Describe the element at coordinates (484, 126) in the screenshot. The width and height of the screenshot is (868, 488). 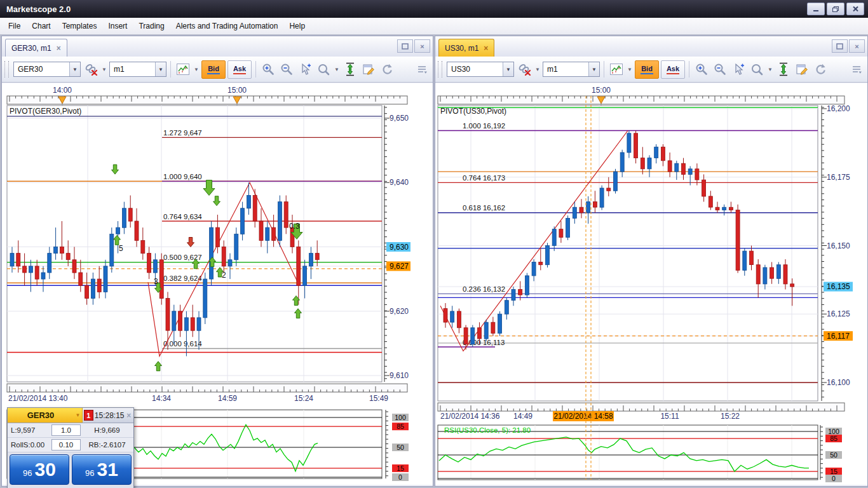
I see `pivot-level-label: 1.000 16,192` at that location.